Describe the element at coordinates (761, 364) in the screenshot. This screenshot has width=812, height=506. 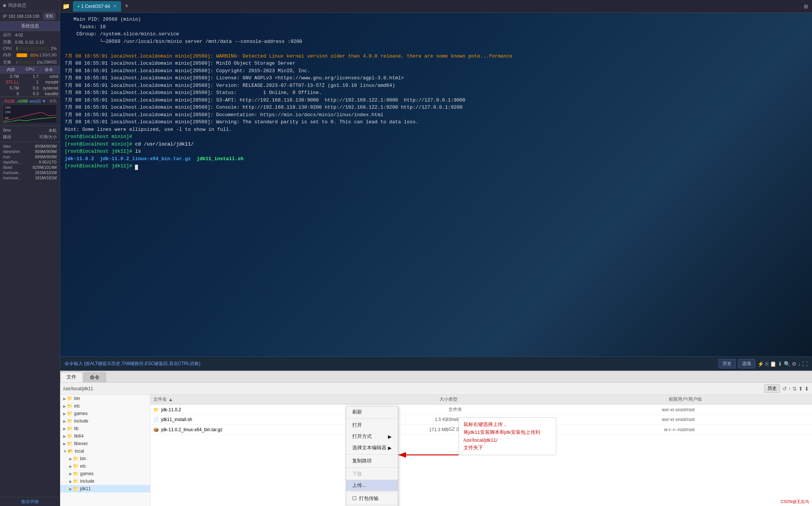
I see `lightning-icon: ⚡` at that location.